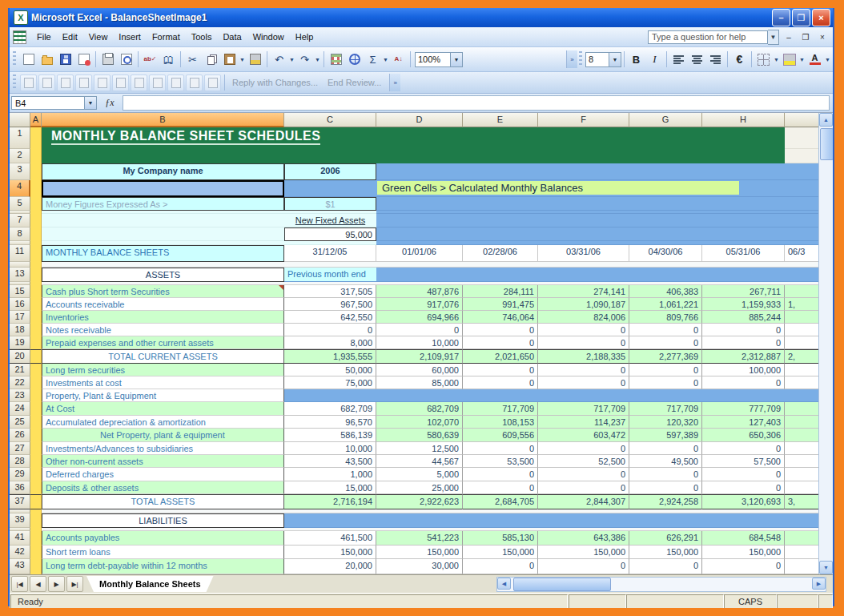  I want to click on row-header-29: 29, so click(20, 474).